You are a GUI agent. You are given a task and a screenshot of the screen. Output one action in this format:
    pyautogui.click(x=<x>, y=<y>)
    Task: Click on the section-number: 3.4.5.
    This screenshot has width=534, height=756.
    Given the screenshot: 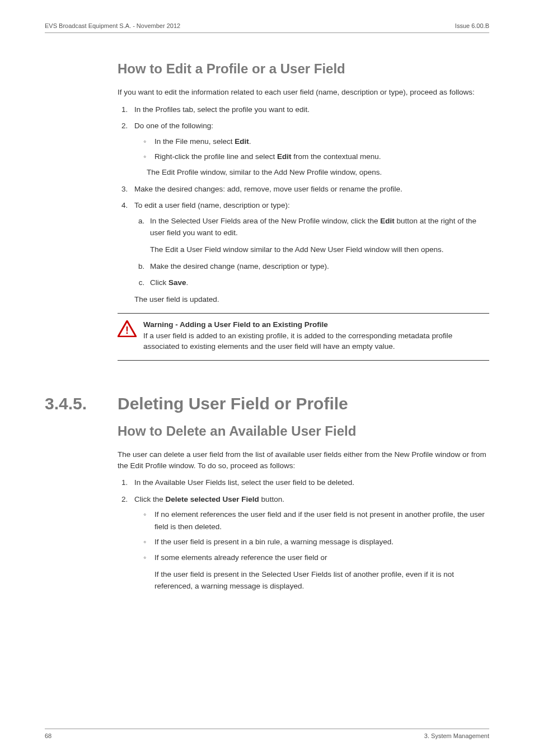 What is the action you would take?
    pyautogui.click(x=81, y=404)
    